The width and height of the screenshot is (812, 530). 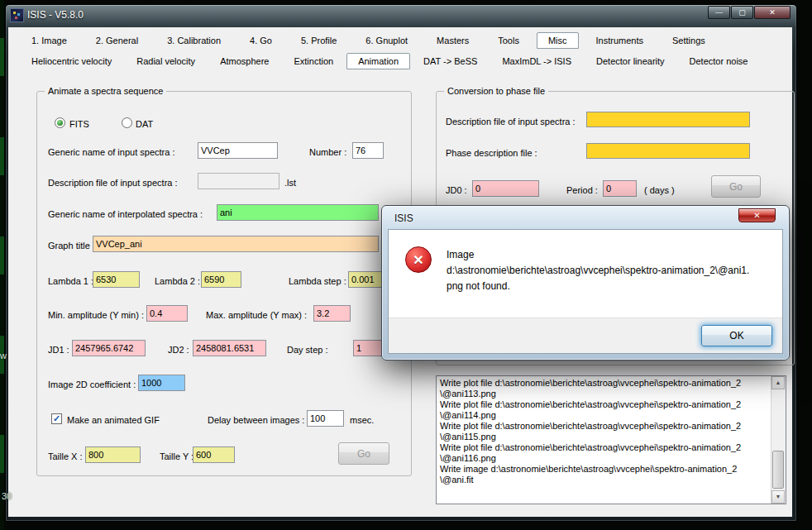 I want to click on jd1-field: 2457965.6742, so click(x=109, y=348).